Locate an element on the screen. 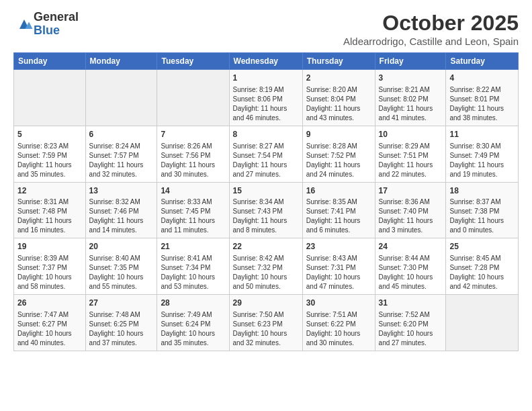 The width and height of the screenshot is (532, 411). day-cell: 21Sunrise: 8:41 AMSunset: 7:34 PMDayligh… is located at coordinates (193, 267).